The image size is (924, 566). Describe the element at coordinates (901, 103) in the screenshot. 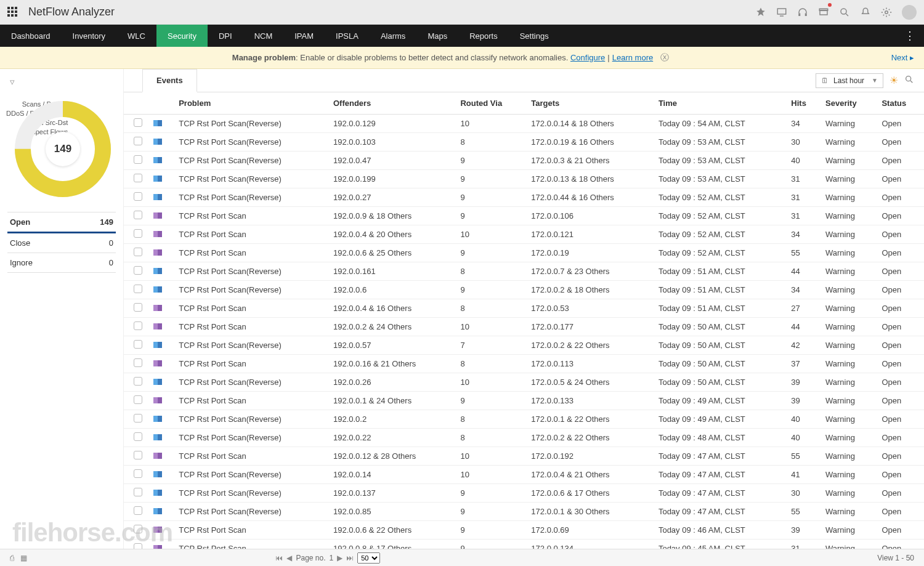

I see `col-status: Status` at that location.